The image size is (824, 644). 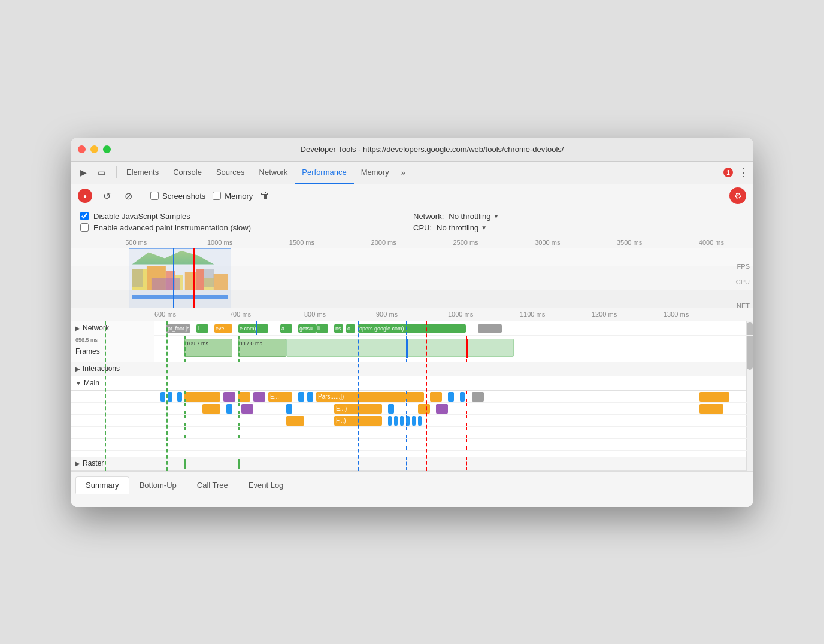 I want to click on ruler-3000ms: 3000 ms, so click(x=547, y=242).